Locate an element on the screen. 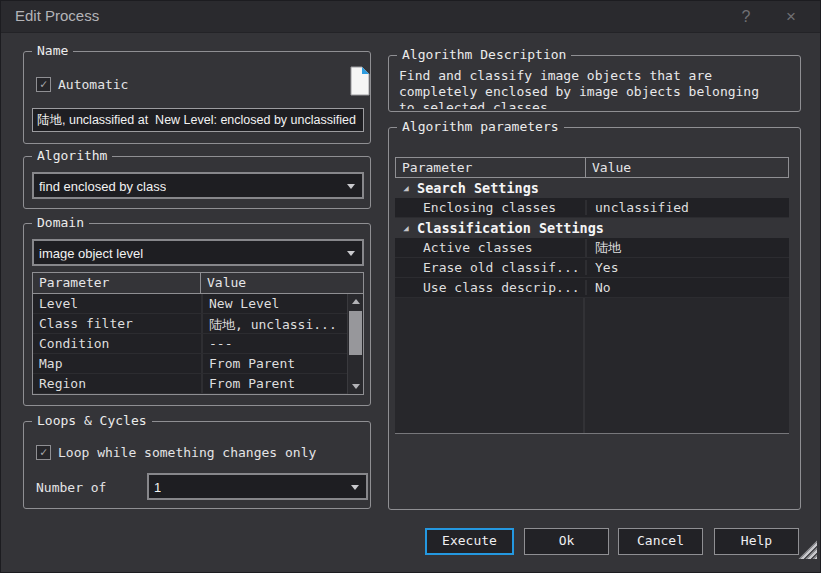 This screenshot has height=573, width=821. group-label: Classification Settings is located at coordinates (510, 228).